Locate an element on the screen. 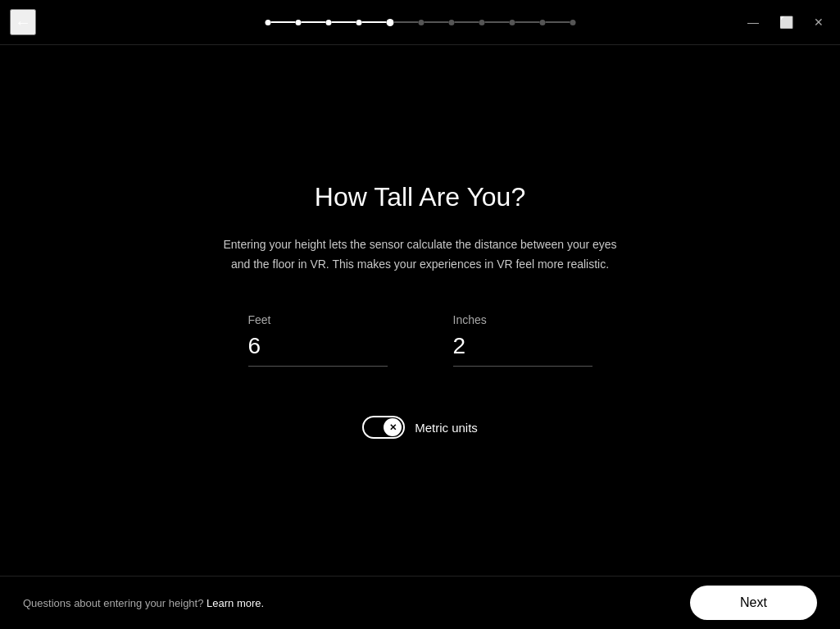 The height and width of the screenshot is (629, 840). bottom-bar: Questions about entering your height? Le… is located at coordinates (420, 602).